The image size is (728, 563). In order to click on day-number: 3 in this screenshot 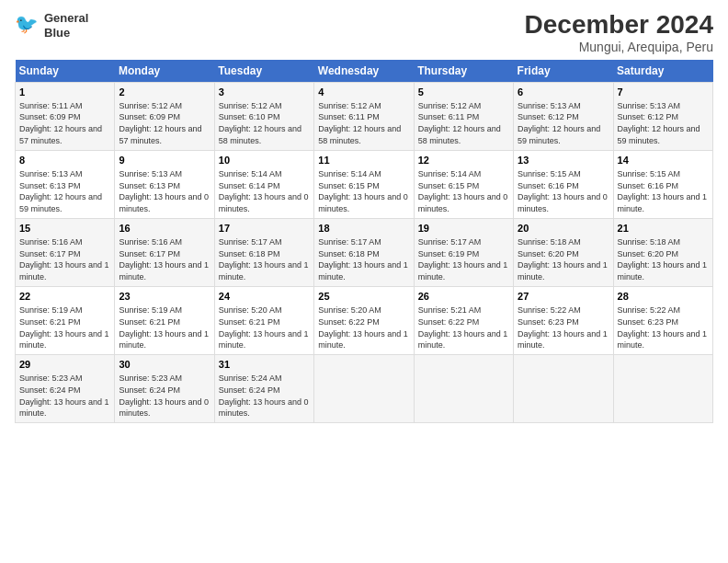, I will do `click(265, 92)`.